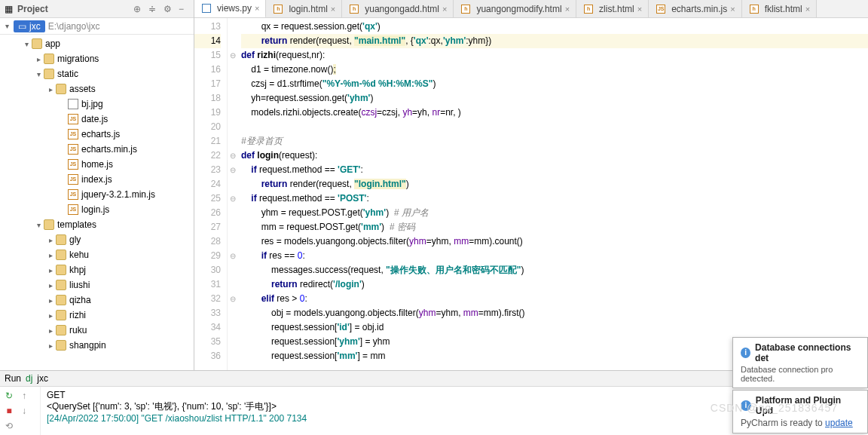 This screenshot has width=868, height=435. I want to click on tab-zlist-html: hzlist.html×, so click(613, 9).